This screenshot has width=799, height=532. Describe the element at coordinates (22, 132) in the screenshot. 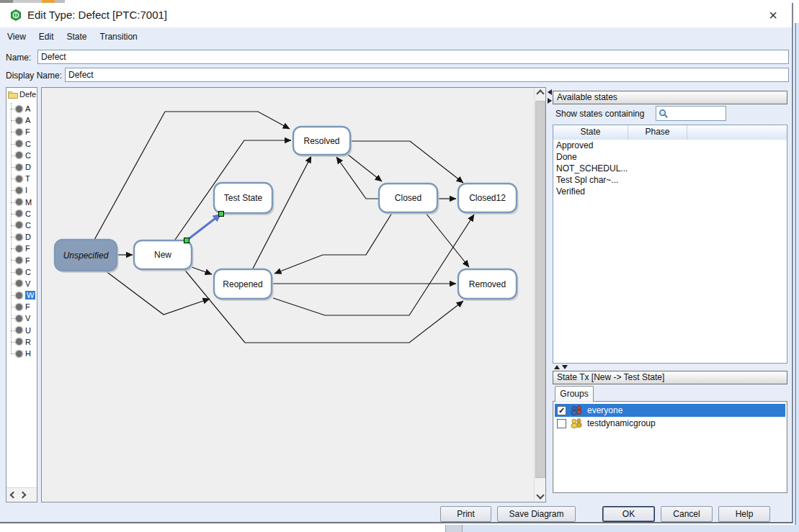

I see `tree-item-2: F` at that location.